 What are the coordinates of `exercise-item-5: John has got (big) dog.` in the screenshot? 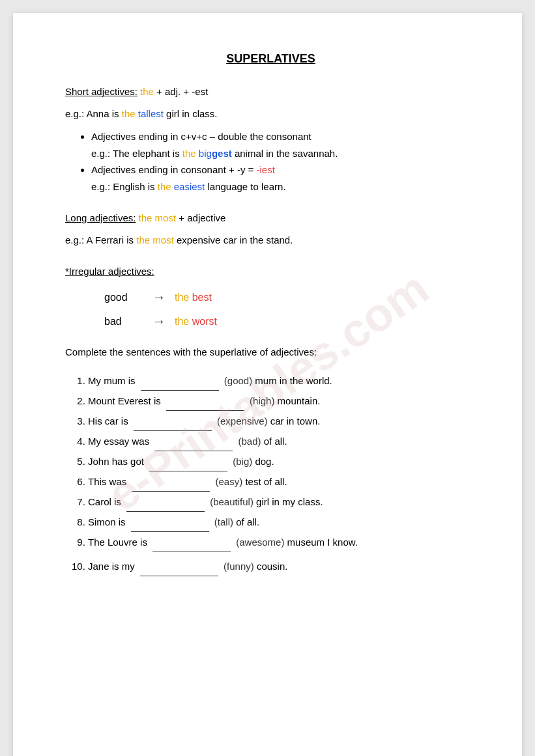 It's located at (282, 461).